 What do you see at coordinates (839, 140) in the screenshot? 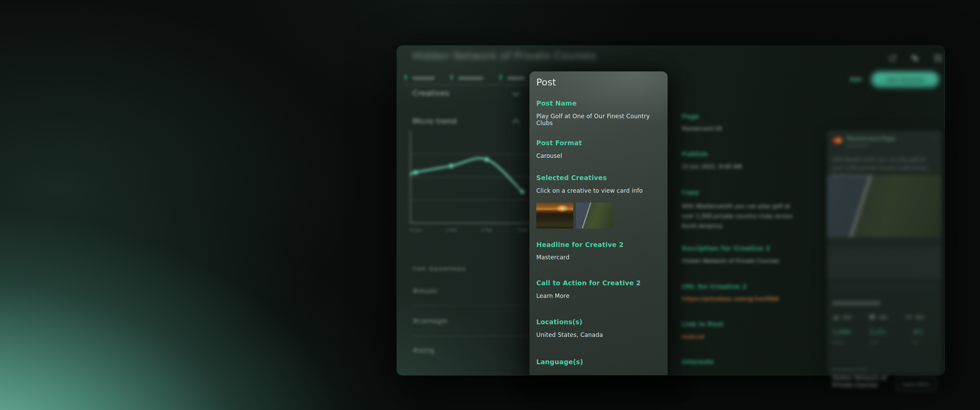
I see `mastercard-logo-icon` at bounding box center [839, 140].